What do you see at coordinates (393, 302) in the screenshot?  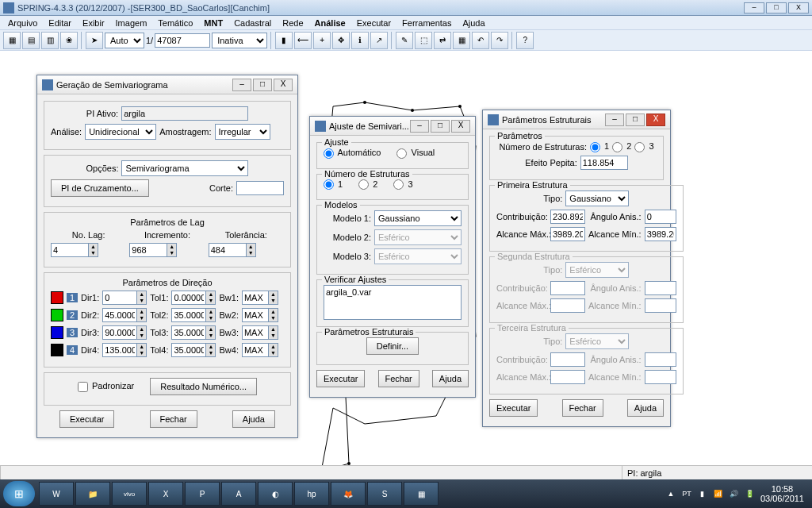 I see `verificar-list: argila_0.var` at bounding box center [393, 302].